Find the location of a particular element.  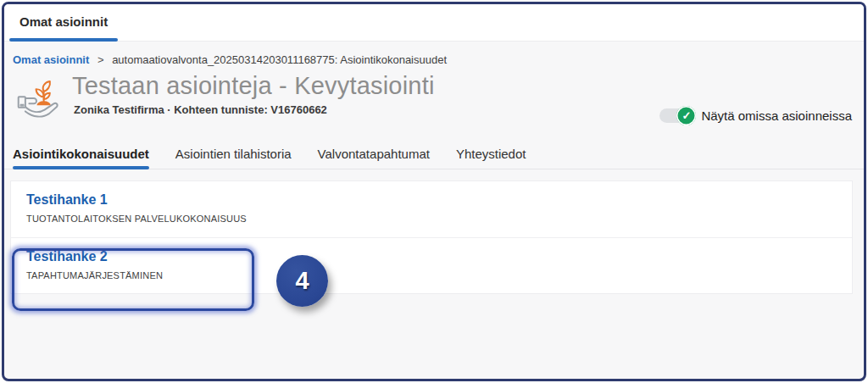

active-tab-underline is located at coordinates (64, 40).